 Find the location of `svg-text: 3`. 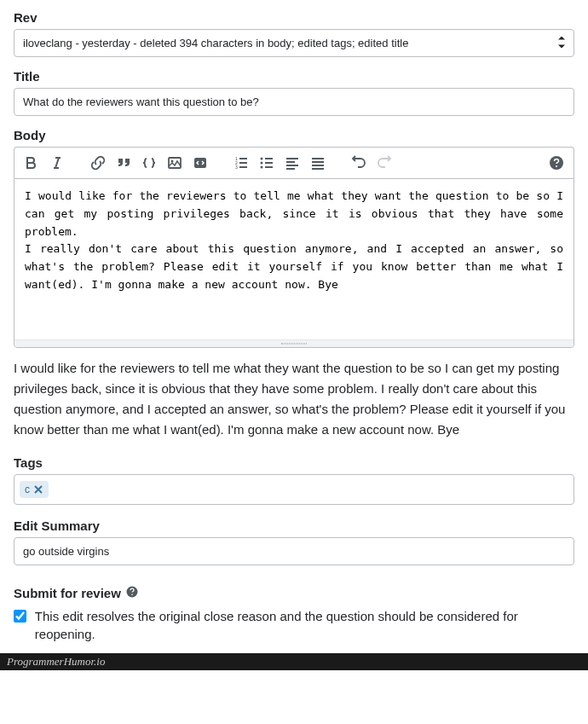

svg-text: 3 is located at coordinates (237, 167).